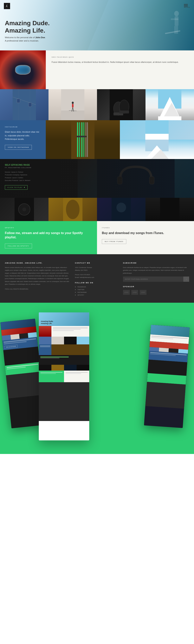  What do you see at coordinates (97, 178) in the screenshot?
I see `music-section: SELF-EFFACING RAGE FT. FASCINATING COLLI…` at bounding box center [97, 178].